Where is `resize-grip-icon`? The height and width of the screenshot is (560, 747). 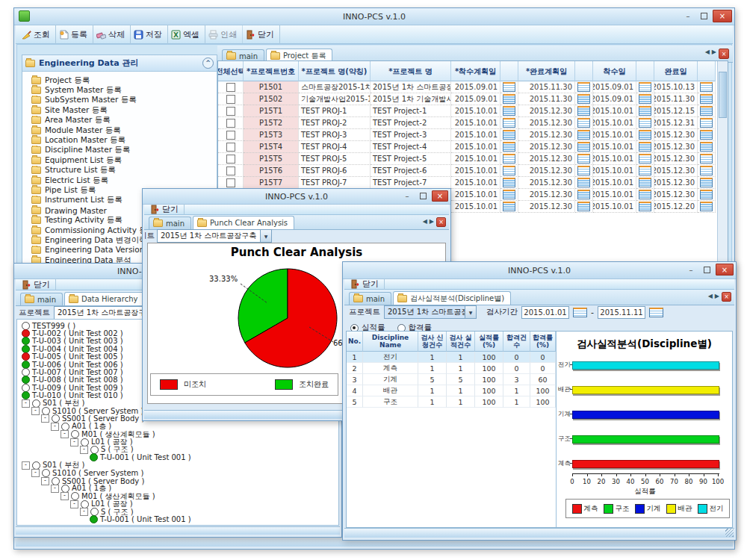
resize-grip-icon is located at coordinates (729, 533).